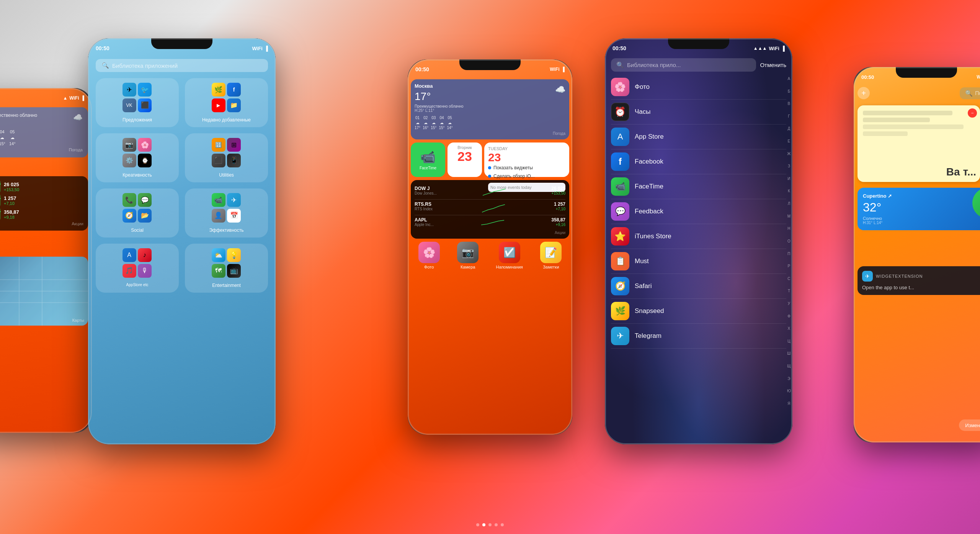 This screenshot has width=980, height=534. What do you see at coordinates (699, 261) in the screenshot?
I see `list-item-must: 📋 Must` at bounding box center [699, 261].